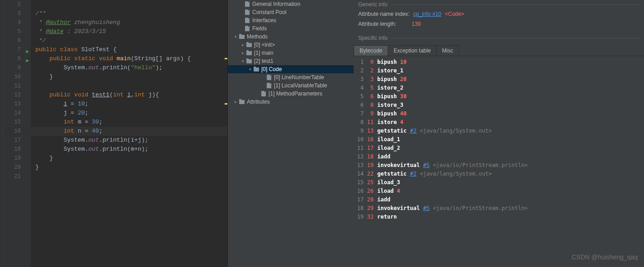 This screenshot has width=644, height=267. Describe the element at coordinates (226, 104) in the screenshot. I see `change-marker` at that location.